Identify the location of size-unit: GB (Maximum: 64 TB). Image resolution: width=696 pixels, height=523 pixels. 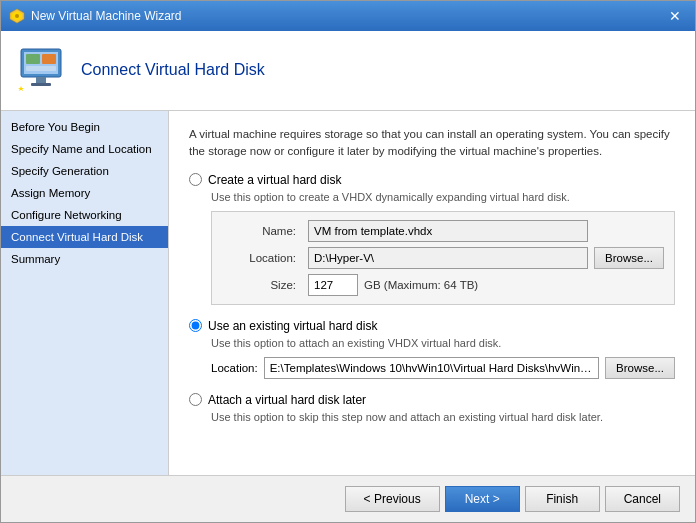
(421, 285).